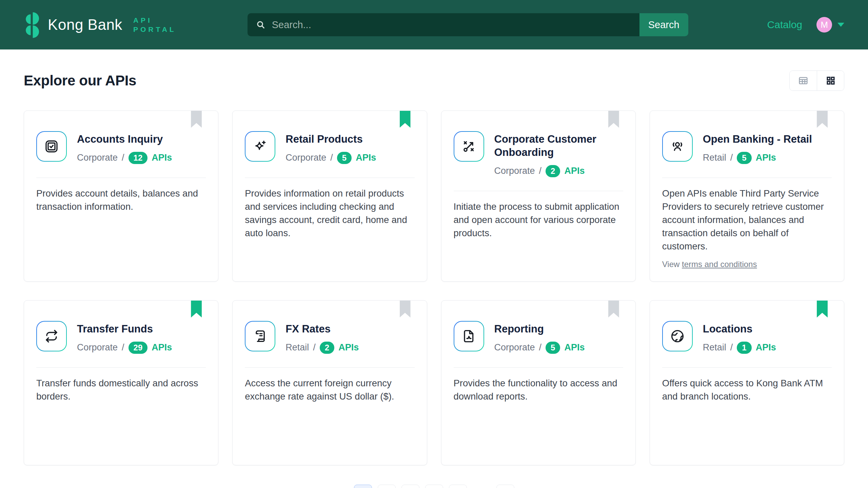 This screenshot has width=868, height=488. Describe the element at coordinates (100, 25) in the screenshot. I see `brand: Kong Bank API PORTAL` at that location.